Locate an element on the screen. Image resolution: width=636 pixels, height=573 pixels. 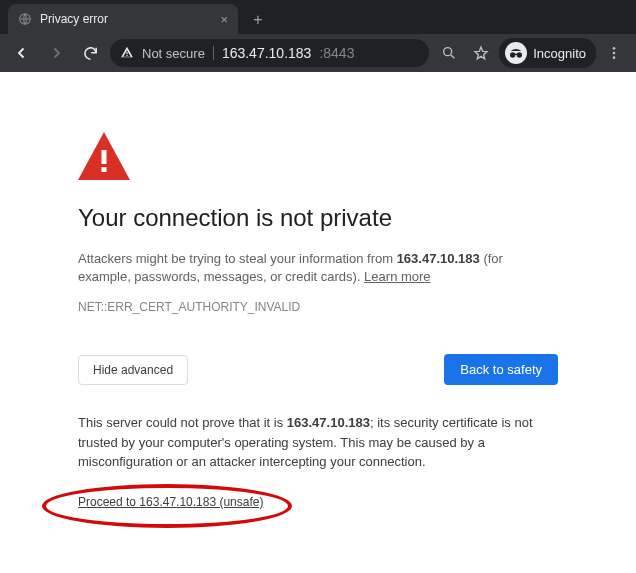
warning-triangle-icon is located at coordinates (318, 156).